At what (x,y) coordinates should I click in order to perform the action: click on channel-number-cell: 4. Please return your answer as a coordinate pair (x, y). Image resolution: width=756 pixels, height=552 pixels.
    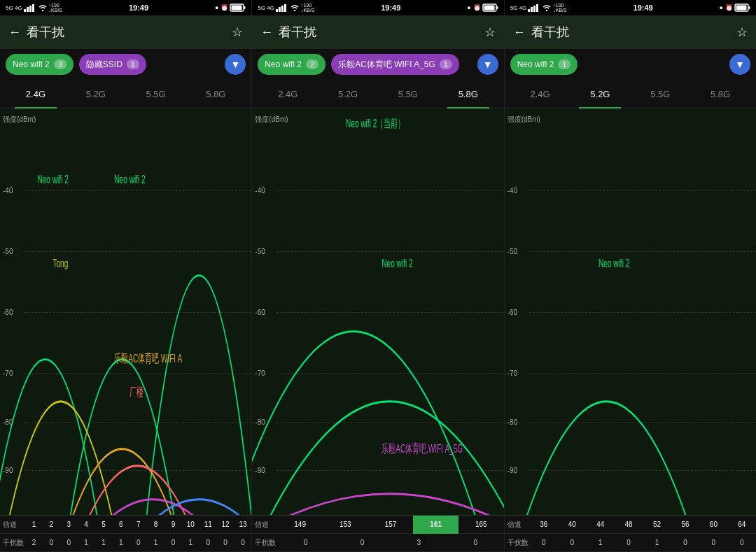
    Looking at the image, I should click on (87, 525).